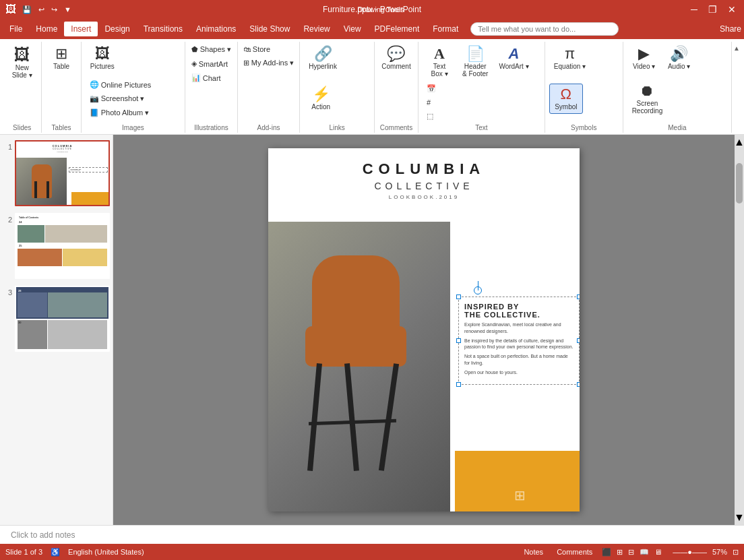 This screenshot has height=560, width=744. I want to click on shapes-button: ⬟ Shapes ▾, so click(212, 50).